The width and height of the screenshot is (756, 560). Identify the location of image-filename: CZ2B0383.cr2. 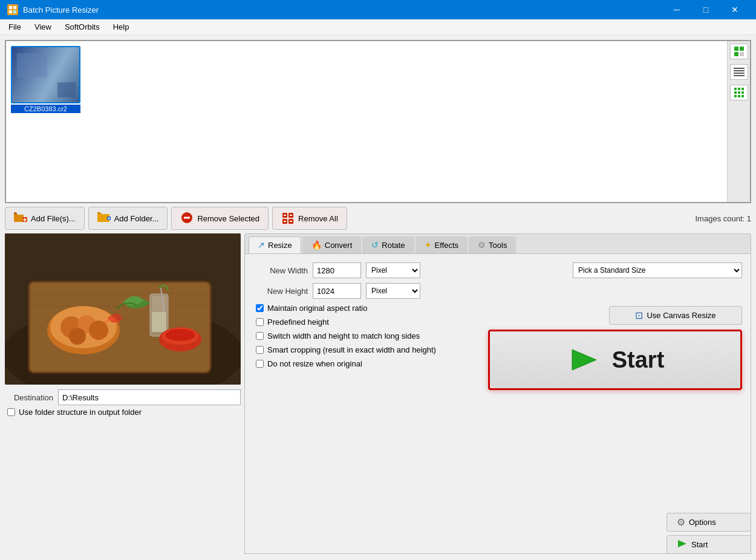
(46, 109).